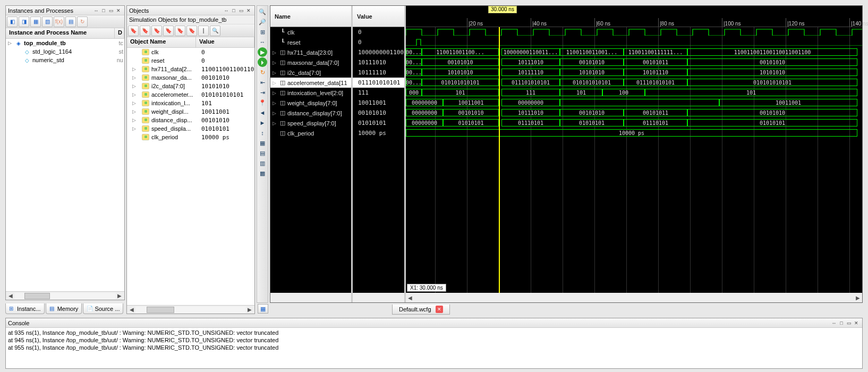 This screenshot has height=372, width=868. Describe the element at coordinates (262, 12) in the screenshot. I see `zoom-in-icon: 🔍` at that location.